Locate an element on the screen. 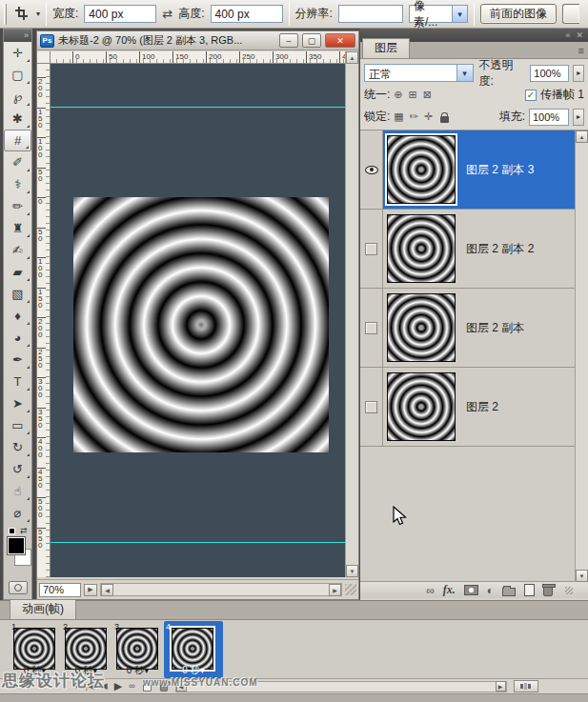 The height and width of the screenshot is (702, 588). animation-frame-selected: 4 0 秒▾ is located at coordinates (193, 650).